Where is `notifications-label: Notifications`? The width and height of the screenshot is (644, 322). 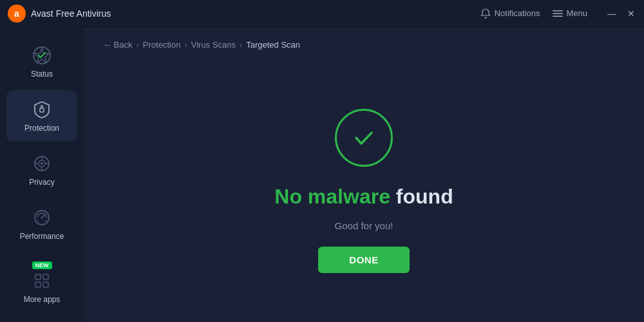 notifications-label: Notifications is located at coordinates (518, 13).